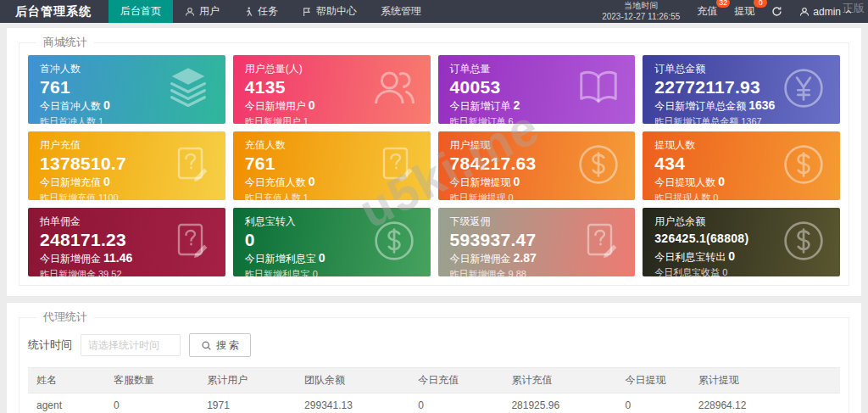 This screenshot has width=868, height=413. What do you see at coordinates (641, 17) in the screenshot?
I see `local-time-value: 2023-12-27 11:26:55` at bounding box center [641, 17].